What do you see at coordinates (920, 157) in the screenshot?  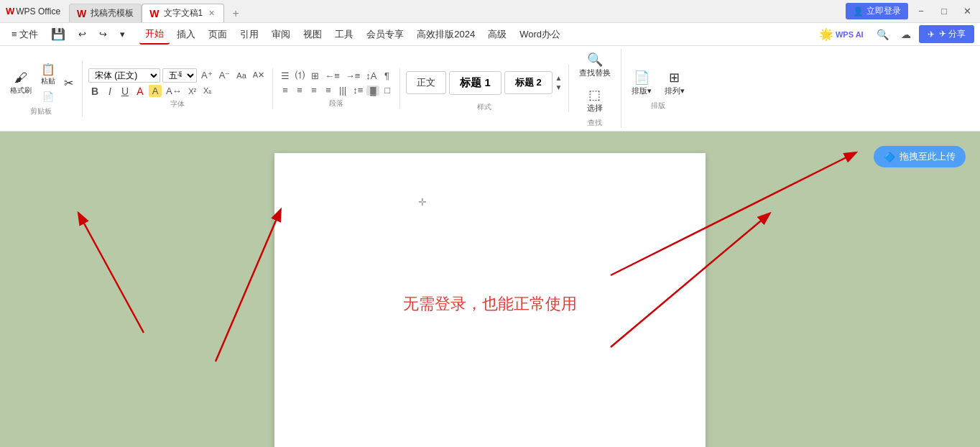 I see `upload-button: 🔷 拖拽至此上传` at bounding box center [920, 157].